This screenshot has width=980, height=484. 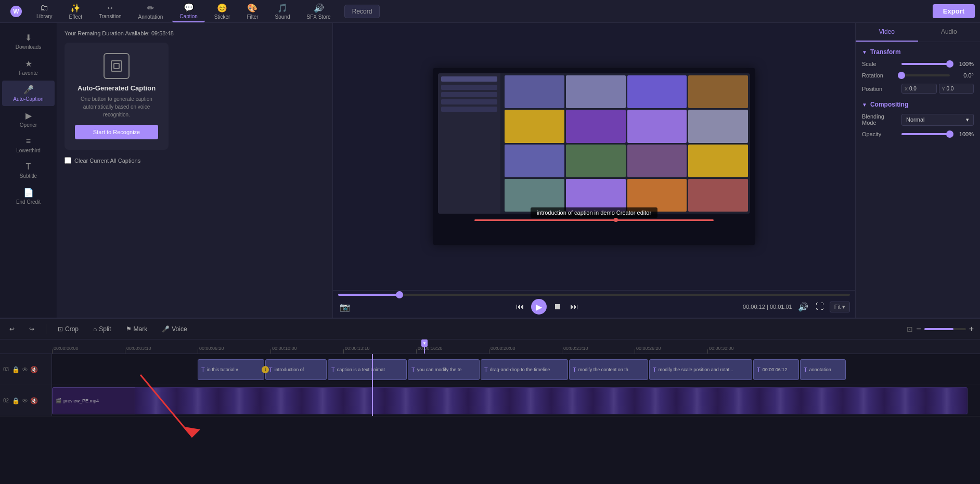 What do you see at coordinates (887, 32) in the screenshot?
I see `tab-video: Video` at bounding box center [887, 32].